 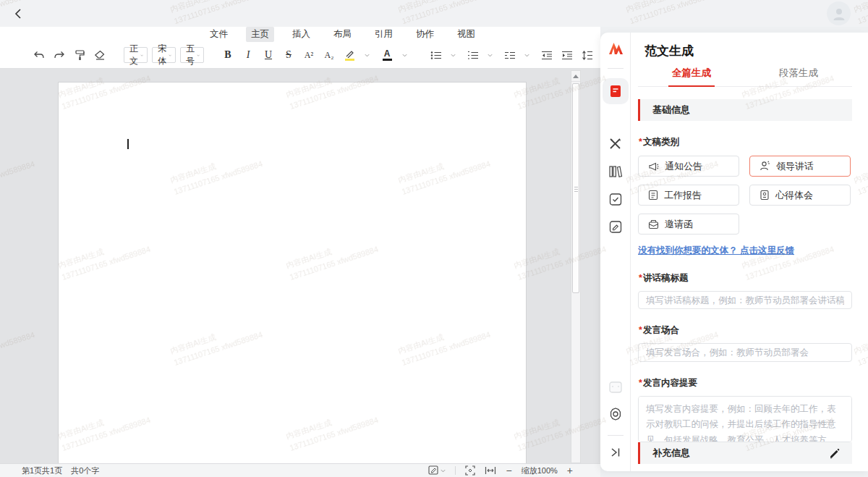 I want to click on rail-item-card-muted, so click(x=616, y=387).